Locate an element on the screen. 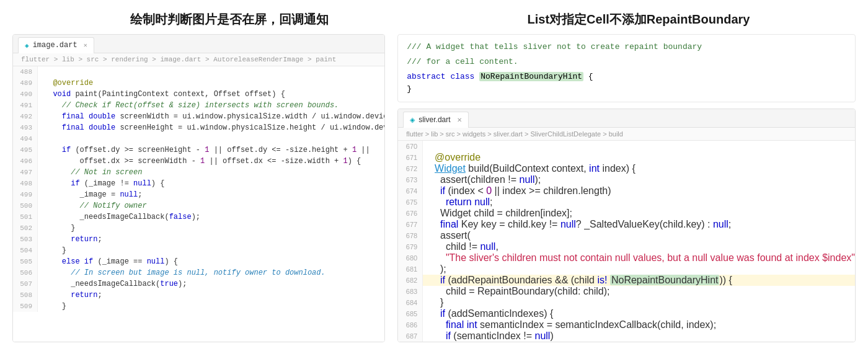 The image size is (868, 346). table-row: 498 if (_image != null) { is located at coordinates (198, 184).